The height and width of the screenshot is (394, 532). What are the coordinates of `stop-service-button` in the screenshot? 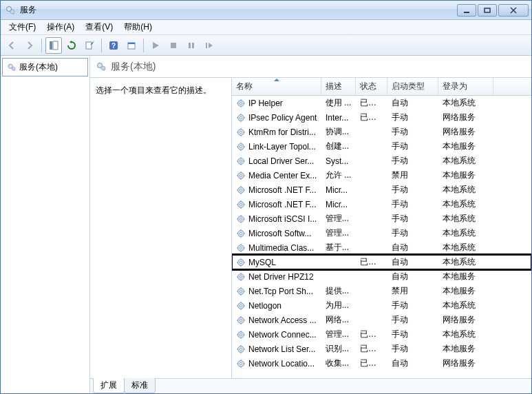 It's located at (173, 45).